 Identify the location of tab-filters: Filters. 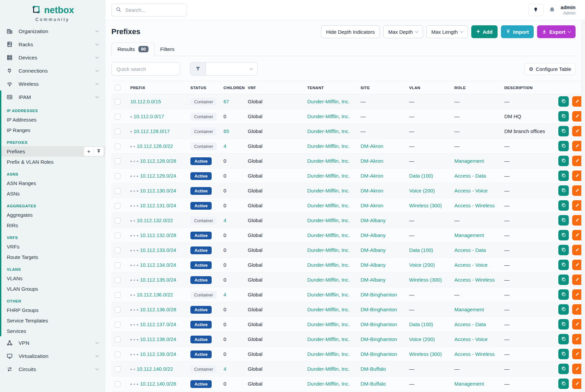
(167, 49).